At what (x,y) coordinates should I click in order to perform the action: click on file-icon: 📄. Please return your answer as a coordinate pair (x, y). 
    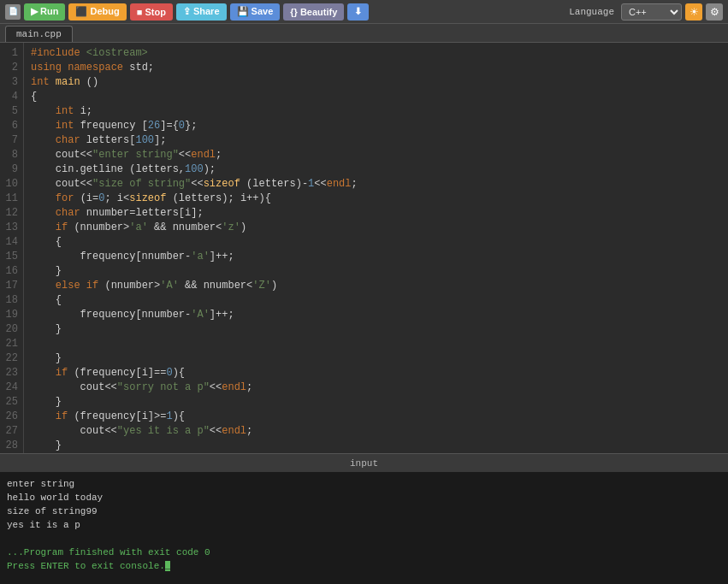
    Looking at the image, I should click on (13, 12).